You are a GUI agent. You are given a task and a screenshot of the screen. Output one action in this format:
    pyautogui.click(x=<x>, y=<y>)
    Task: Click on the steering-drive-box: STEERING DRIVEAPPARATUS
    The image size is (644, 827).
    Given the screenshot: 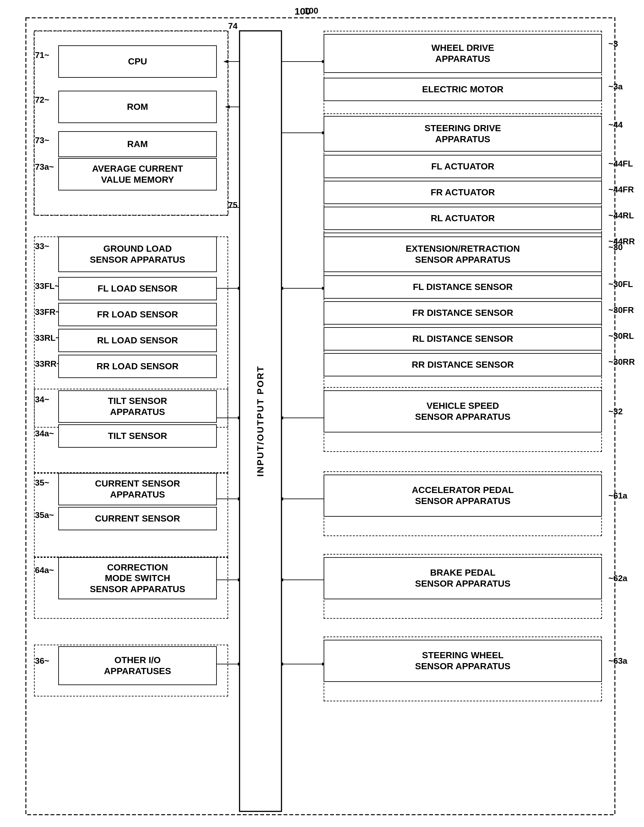 What is the action you would take?
    pyautogui.click(x=463, y=134)
    